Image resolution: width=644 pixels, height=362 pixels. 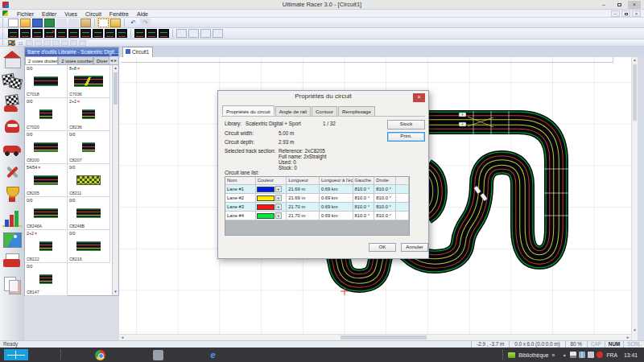 I want to click on export-icon, so click(x=50, y=23).